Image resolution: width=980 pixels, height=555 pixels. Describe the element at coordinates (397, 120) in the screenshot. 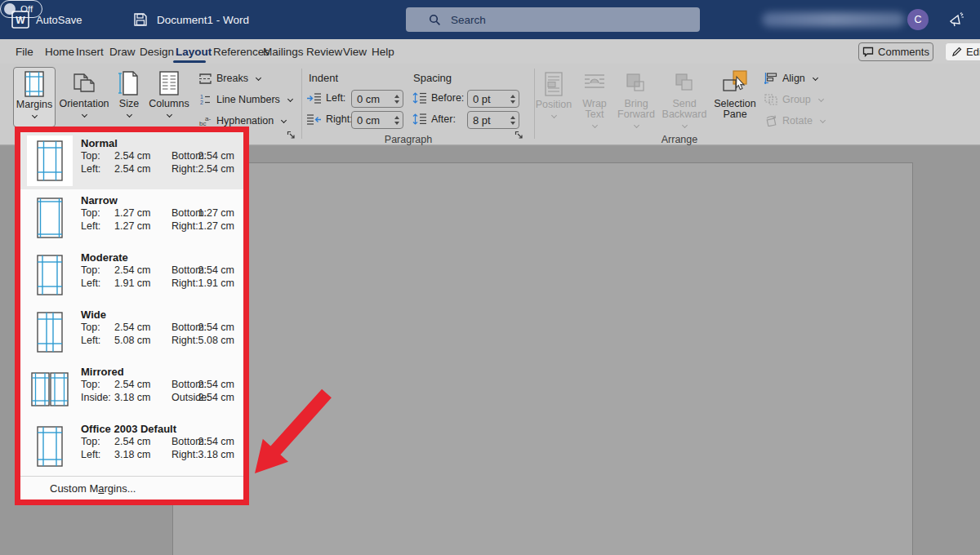

I see `indent-right-stepper` at that location.